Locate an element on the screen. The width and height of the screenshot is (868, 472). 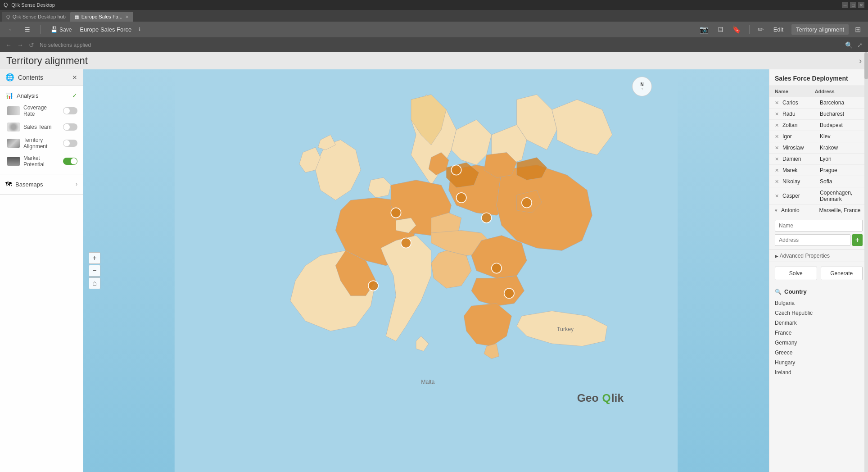
edit-button: Edit is located at coordinates (778, 30).